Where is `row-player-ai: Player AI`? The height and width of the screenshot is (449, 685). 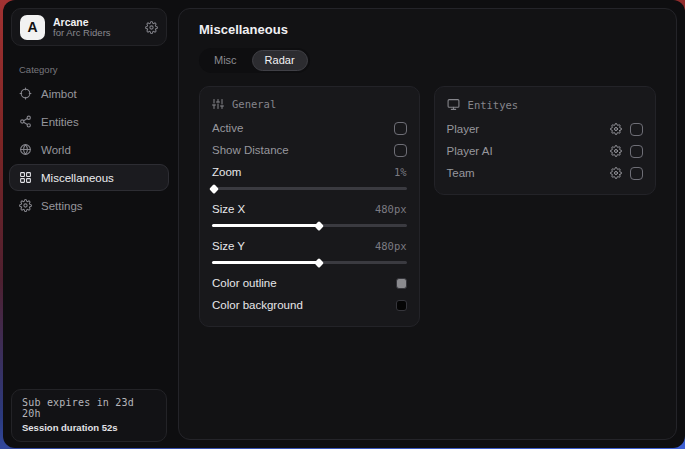 row-player-ai: Player AI is located at coordinates (545, 151).